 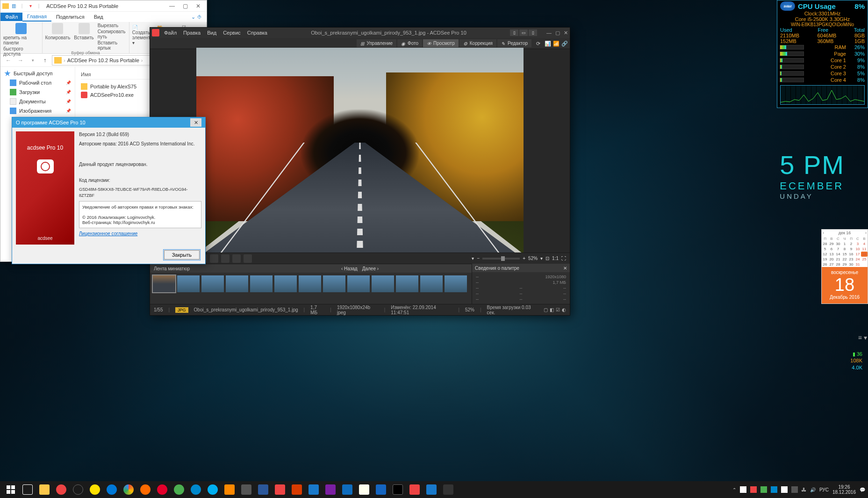 I want to click on strip-back-button: ‹ Назад, so click(x=350, y=268).